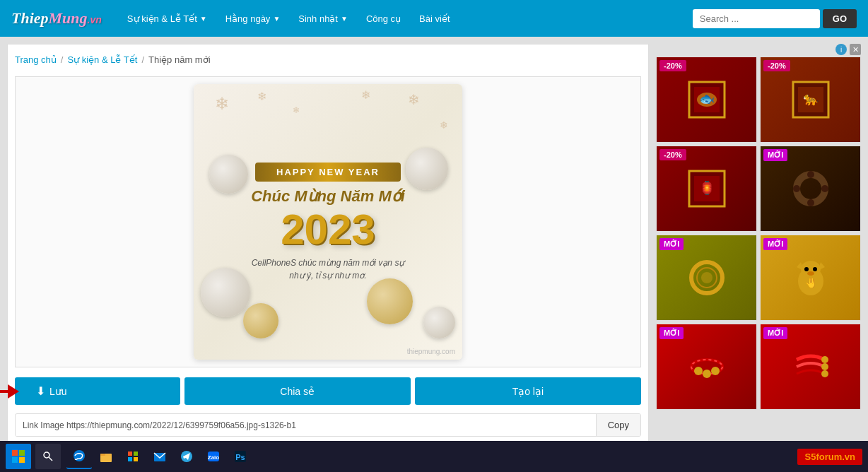 The width and height of the screenshot is (868, 472). What do you see at coordinates (133, 448) in the screenshot?
I see `taskbar-store` at bounding box center [133, 448].